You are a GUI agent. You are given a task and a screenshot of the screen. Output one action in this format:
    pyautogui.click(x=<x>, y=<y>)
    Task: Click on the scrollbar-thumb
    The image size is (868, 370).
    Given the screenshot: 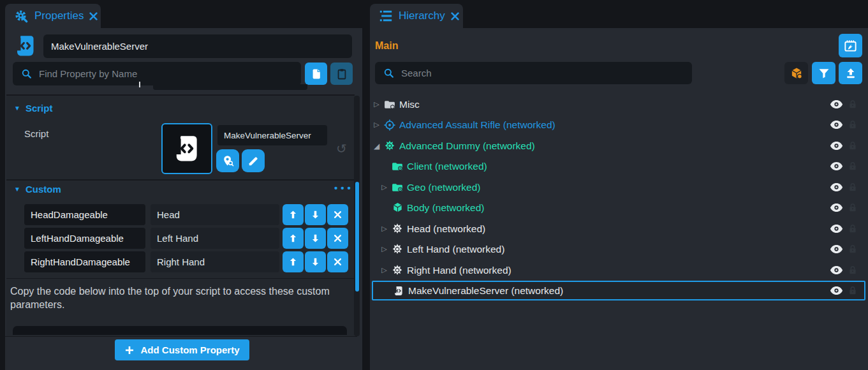 What is the action you would take?
    pyautogui.click(x=357, y=237)
    